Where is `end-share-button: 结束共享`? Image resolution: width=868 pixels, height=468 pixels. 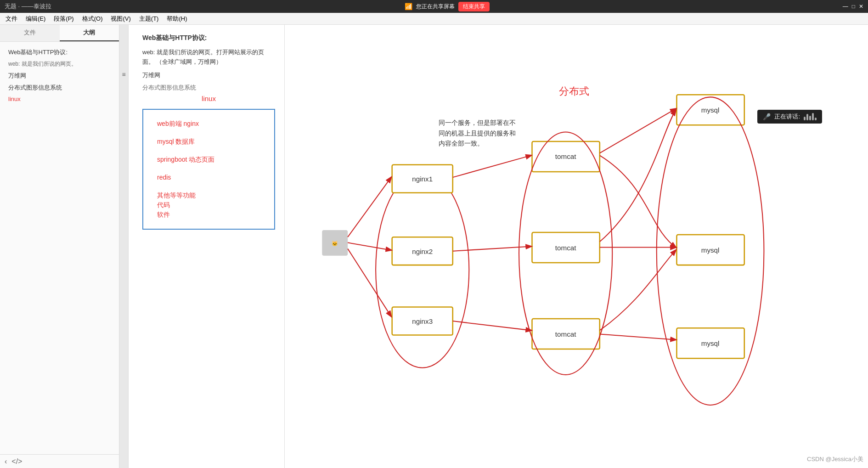 end-share-button: 结束共享 is located at coordinates (474, 6).